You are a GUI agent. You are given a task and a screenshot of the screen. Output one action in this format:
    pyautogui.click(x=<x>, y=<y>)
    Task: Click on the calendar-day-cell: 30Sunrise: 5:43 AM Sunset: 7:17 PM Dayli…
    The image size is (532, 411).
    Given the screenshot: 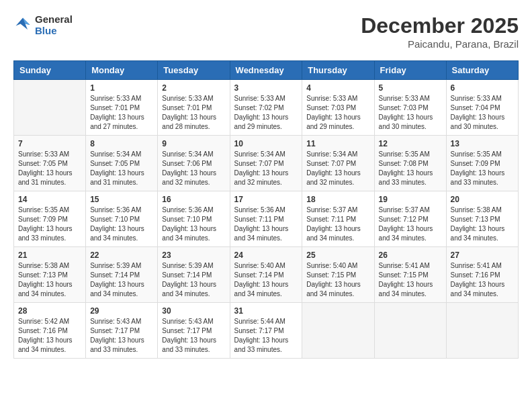 What is the action you would take?
    pyautogui.click(x=193, y=330)
    